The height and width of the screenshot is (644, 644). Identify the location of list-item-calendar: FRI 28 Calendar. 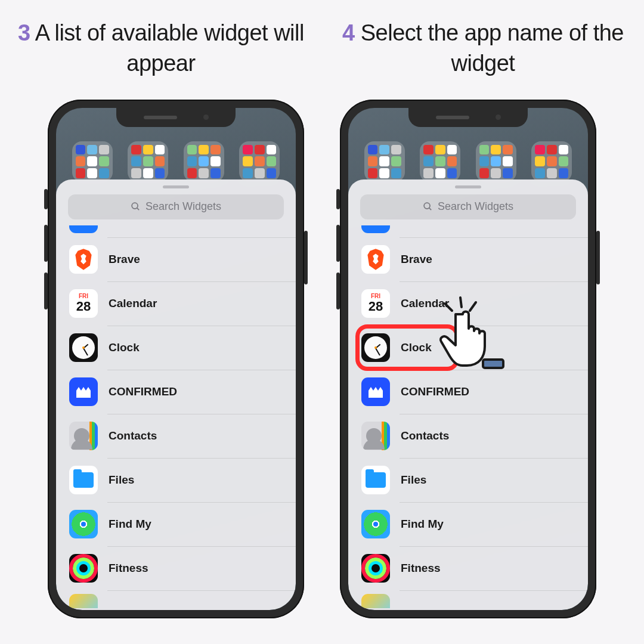
(182, 304).